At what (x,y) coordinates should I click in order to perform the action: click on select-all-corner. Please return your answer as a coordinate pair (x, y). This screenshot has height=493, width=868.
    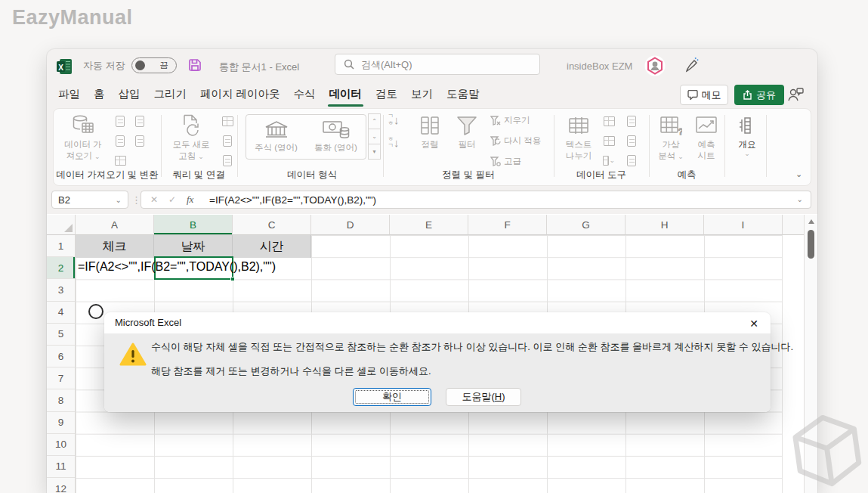
    Looking at the image, I should click on (61, 225).